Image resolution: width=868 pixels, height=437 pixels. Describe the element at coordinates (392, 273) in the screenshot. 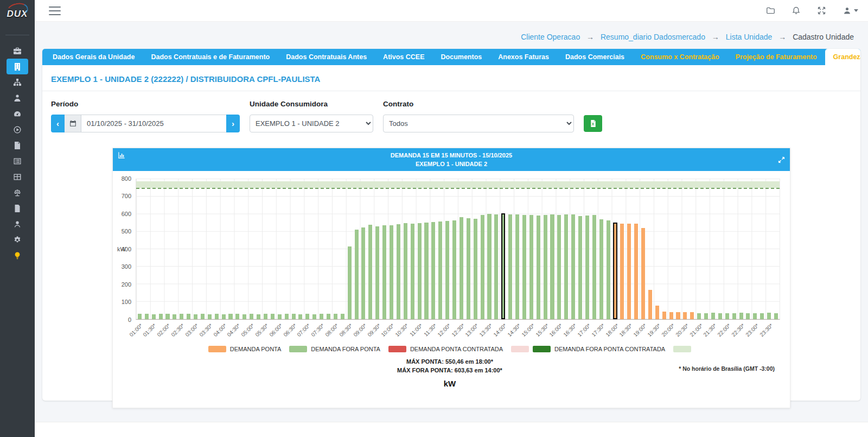

I see `demanda-fora-ponta-bar-10:00` at that location.